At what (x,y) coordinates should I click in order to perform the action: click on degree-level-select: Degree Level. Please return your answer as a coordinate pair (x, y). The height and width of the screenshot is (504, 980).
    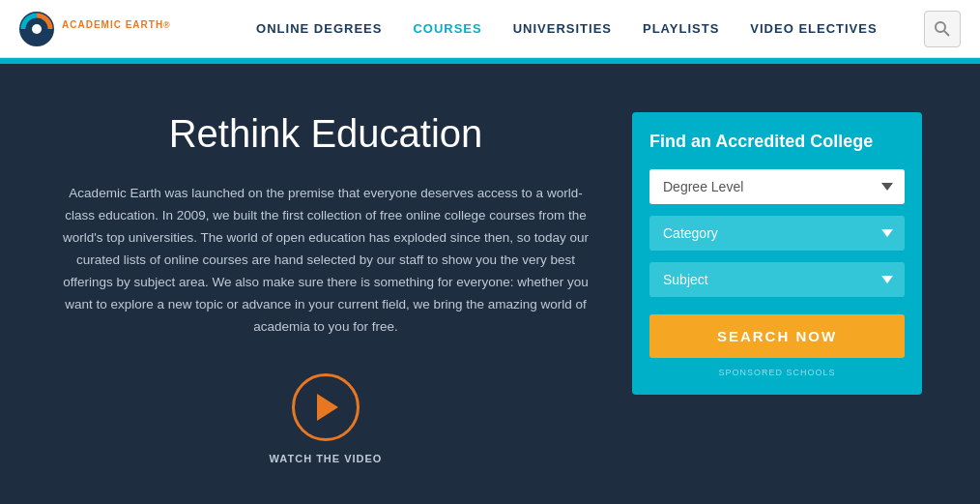
    Looking at the image, I should click on (777, 187).